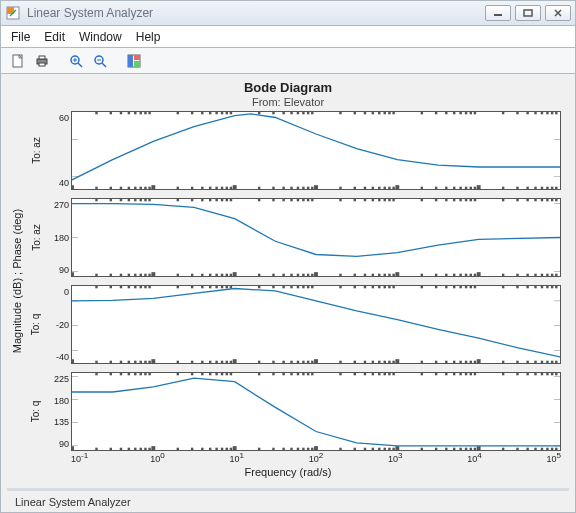 Image resolution: width=576 pixels, height=513 pixels. I want to click on zoom-in-button, so click(76, 61).